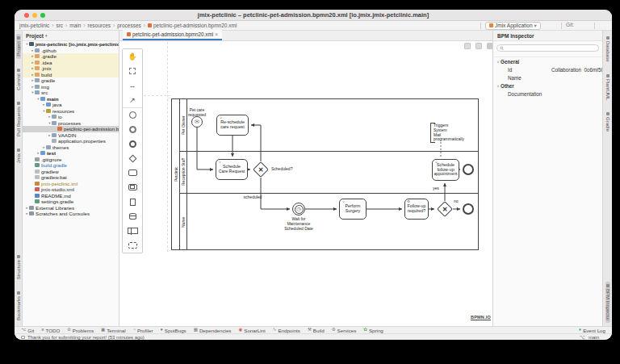  Describe the element at coordinates (481, 318) in the screenshot. I see `bpmn-io-watermark: BPMN.IO` at that location.